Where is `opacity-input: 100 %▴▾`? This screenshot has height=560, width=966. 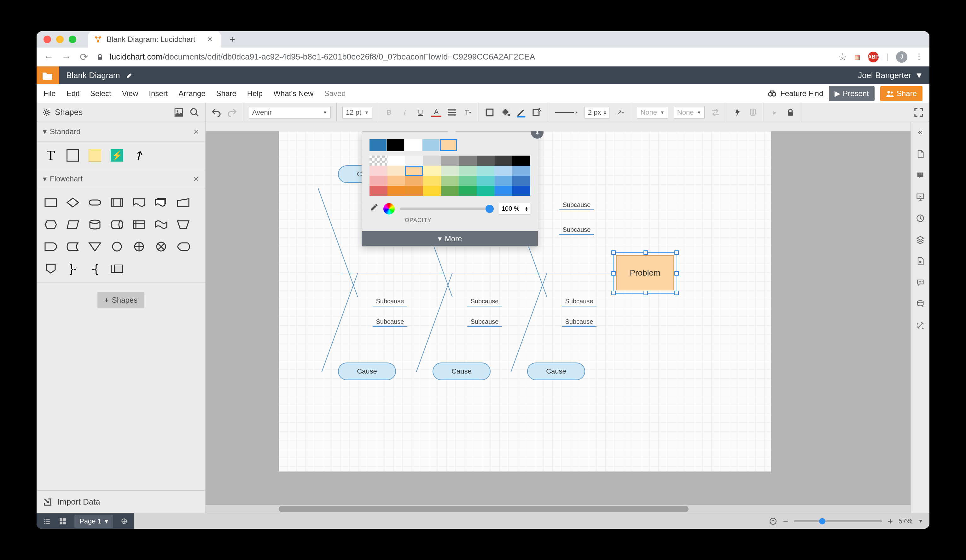 opacity-input: 100 %▴▾ is located at coordinates (514, 209).